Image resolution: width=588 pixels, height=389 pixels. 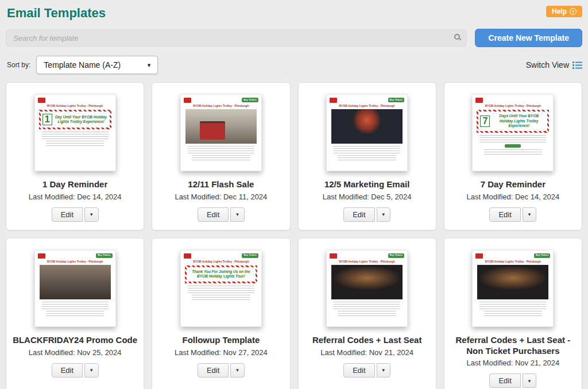 I want to click on list-view-icon, so click(x=578, y=66).